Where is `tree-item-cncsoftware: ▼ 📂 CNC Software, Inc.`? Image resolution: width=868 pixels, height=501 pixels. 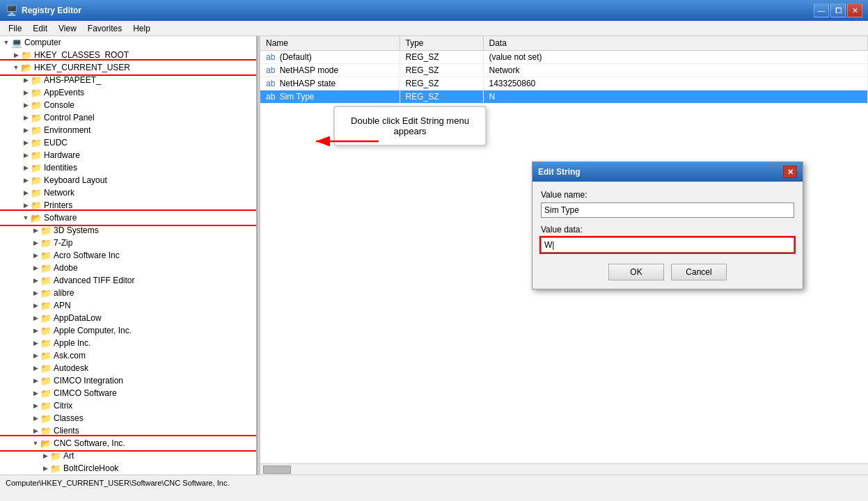 tree-item-cncsoftware: ▼ 📂 CNC Software, Inc. is located at coordinates (128, 443).